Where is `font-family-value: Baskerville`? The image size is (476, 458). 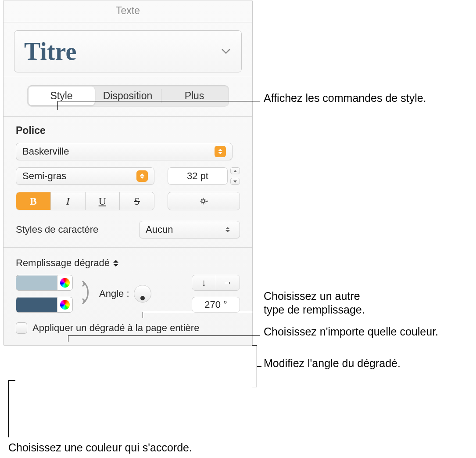
font-family-value: Baskerville is located at coordinates (118, 151).